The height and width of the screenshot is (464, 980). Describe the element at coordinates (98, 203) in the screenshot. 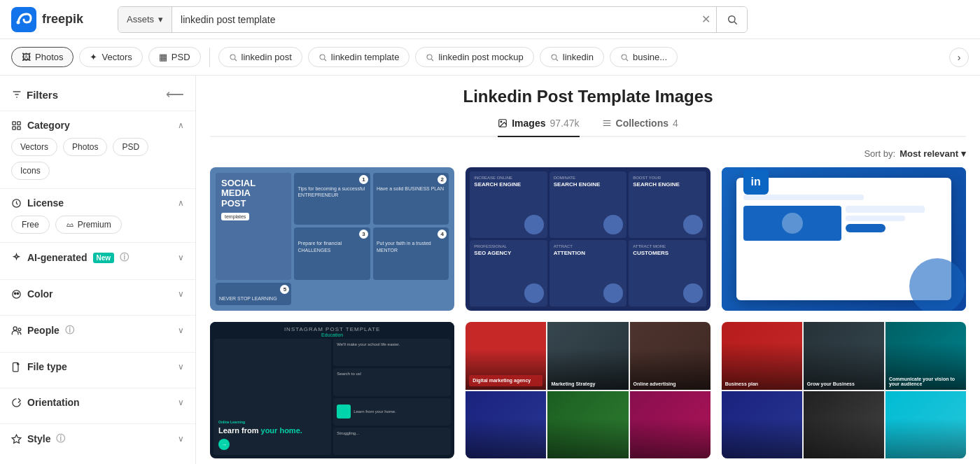

I see `license-section-header: License ∧` at that location.